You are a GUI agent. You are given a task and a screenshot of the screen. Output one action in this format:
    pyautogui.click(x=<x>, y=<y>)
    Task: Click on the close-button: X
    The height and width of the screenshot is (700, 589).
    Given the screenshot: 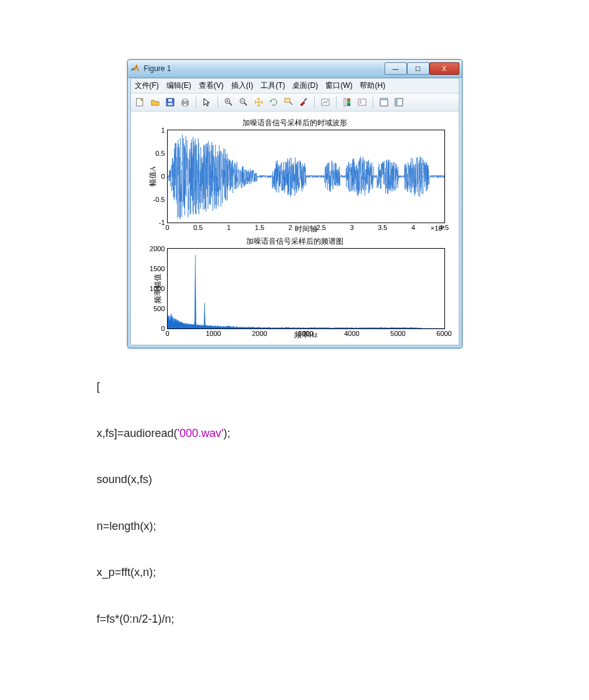 What is the action you would take?
    pyautogui.click(x=444, y=69)
    